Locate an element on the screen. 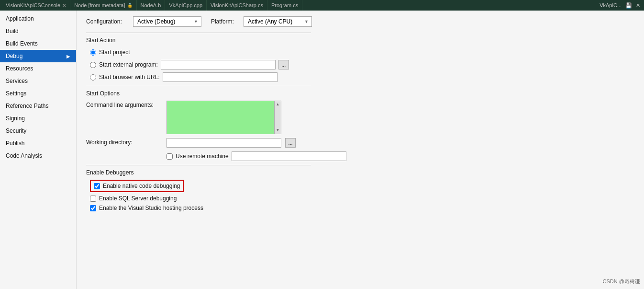  tab-label: NodeA.h is located at coordinates (151, 5).